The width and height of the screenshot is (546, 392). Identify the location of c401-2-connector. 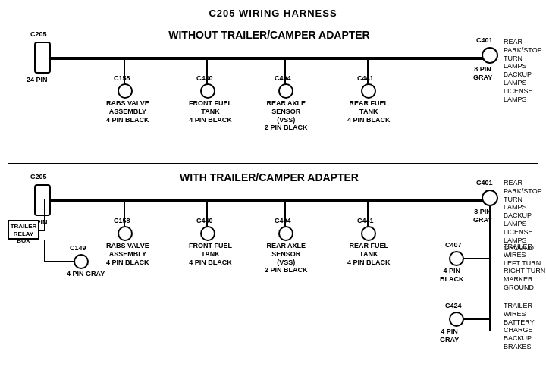
(490, 198).